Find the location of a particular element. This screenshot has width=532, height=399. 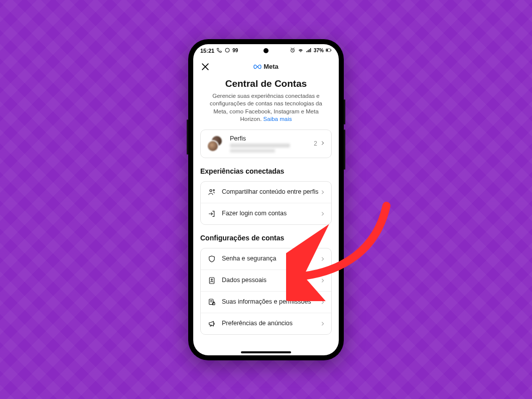

status-count: 99 is located at coordinates (235, 50).